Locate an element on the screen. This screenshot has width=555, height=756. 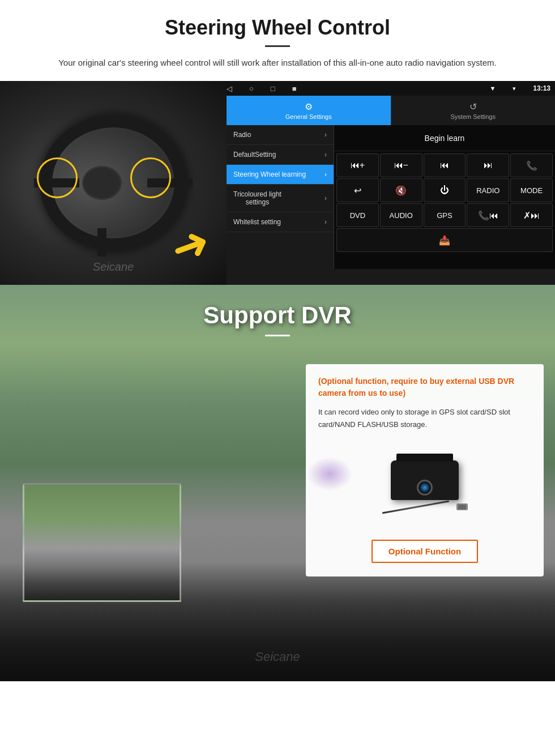
menu-radio-label: Radio is located at coordinates (242, 135).